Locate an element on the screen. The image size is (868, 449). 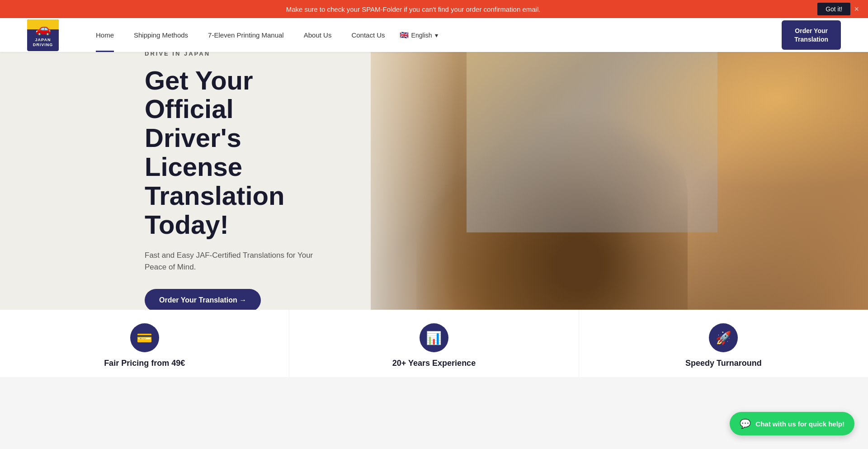
turnaround-icon: 🚀 is located at coordinates (723, 338).